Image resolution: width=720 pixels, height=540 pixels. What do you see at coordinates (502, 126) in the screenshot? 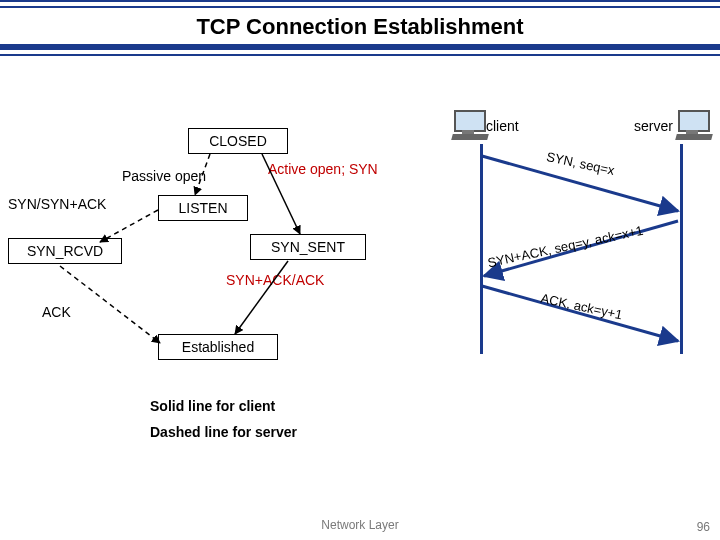
I see `client-label: client` at bounding box center [502, 126].